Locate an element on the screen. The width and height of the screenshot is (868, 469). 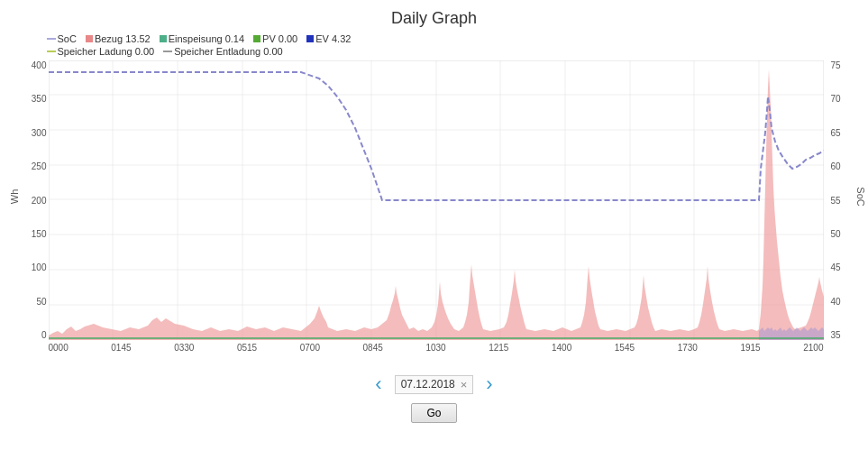
legend-label-pv: PV 0.00 is located at coordinates (279, 39).